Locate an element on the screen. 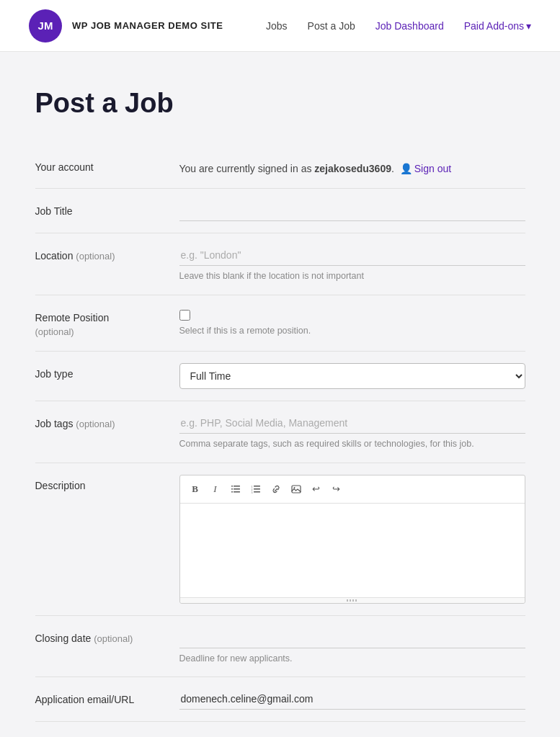  site-logo: JM is located at coordinates (45, 26).